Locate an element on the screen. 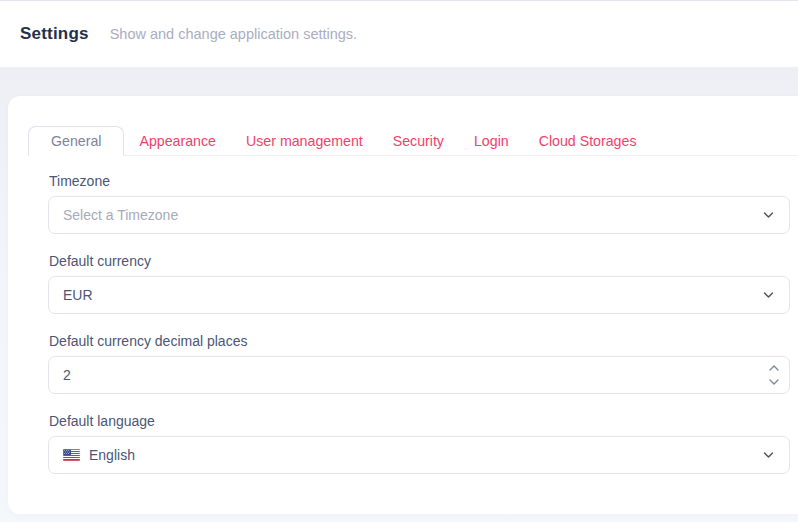 This screenshot has height=522, width=798. decimal-places-field is located at coordinates (419, 375).